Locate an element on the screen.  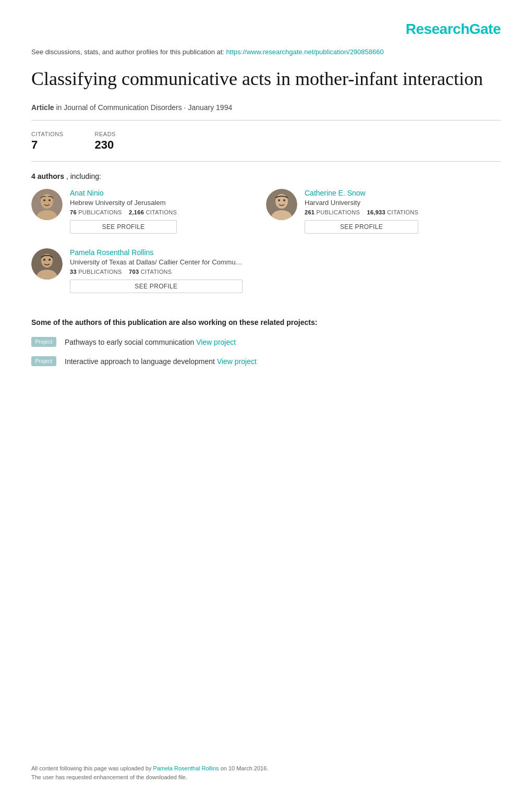
authors-grid: Anat Ninio Hebrew University of Jerusale… is located at coordinates (266, 248).